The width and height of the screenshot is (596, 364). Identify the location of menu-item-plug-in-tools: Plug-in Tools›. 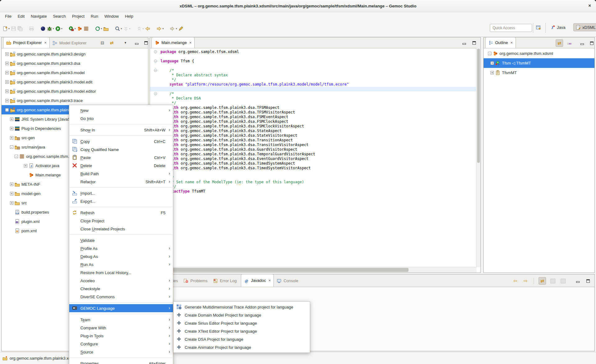
(121, 336).